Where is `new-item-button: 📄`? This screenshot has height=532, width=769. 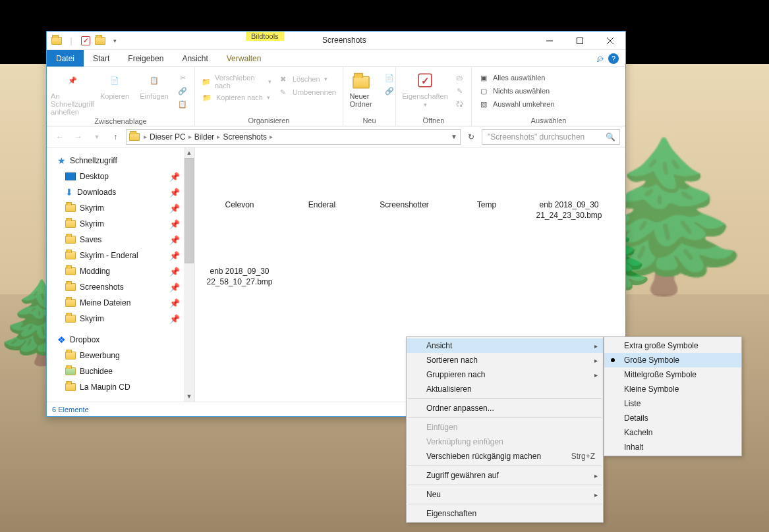 new-item-button: 📄 is located at coordinates (389, 78).